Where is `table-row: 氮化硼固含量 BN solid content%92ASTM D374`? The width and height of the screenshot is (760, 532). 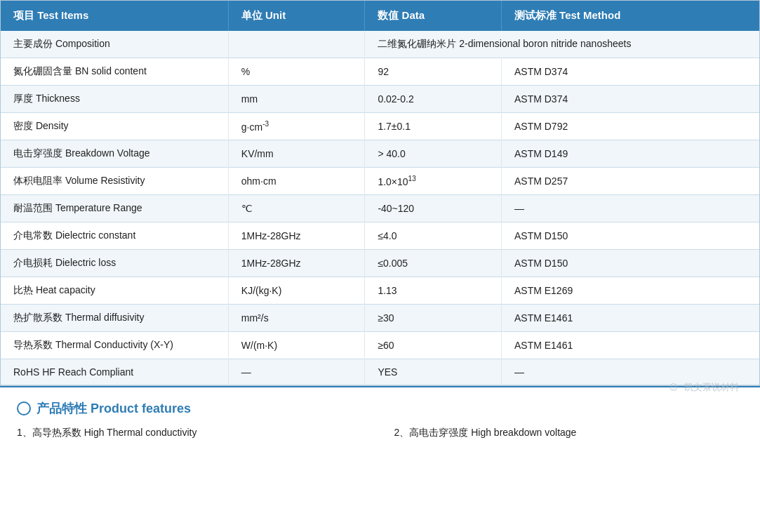
table-row: 氮化硼固含量 BN solid content%92ASTM D374 is located at coordinates (380, 72).